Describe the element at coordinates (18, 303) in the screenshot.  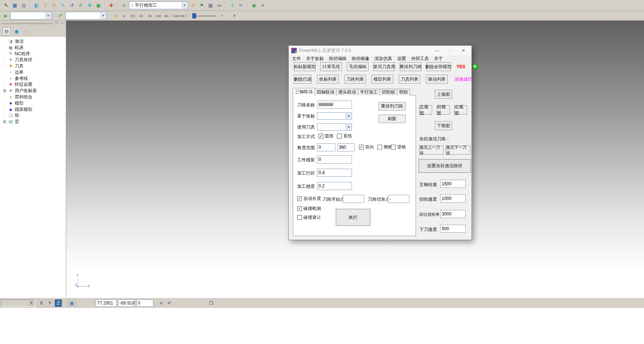
I see `status-combo: ▼` at that location.